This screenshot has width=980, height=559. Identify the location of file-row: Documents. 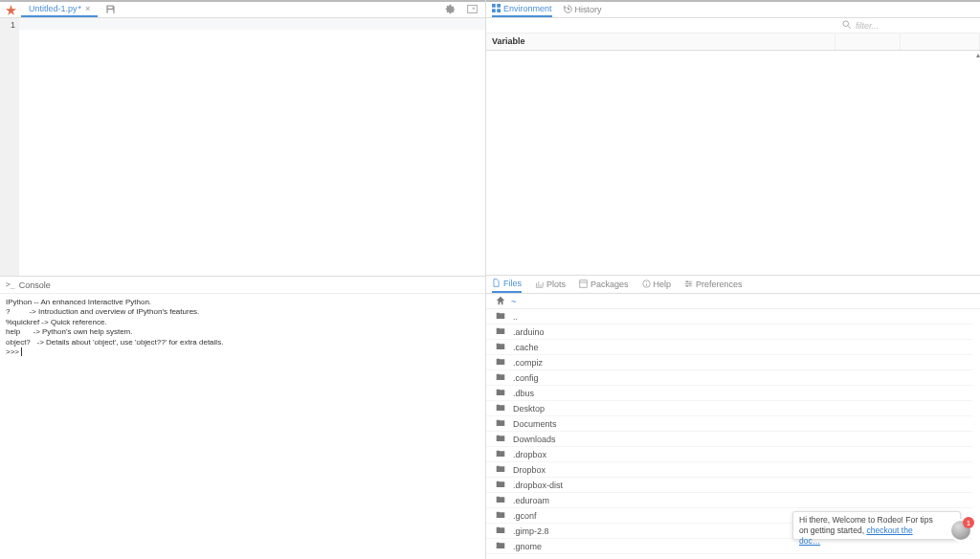
(729, 424).